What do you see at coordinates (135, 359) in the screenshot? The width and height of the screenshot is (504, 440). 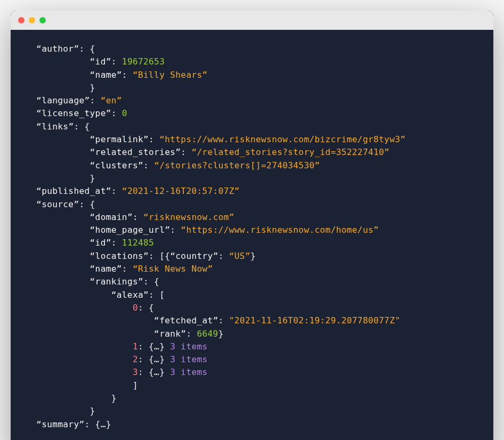 I see `alexa-index-2: 2` at bounding box center [135, 359].